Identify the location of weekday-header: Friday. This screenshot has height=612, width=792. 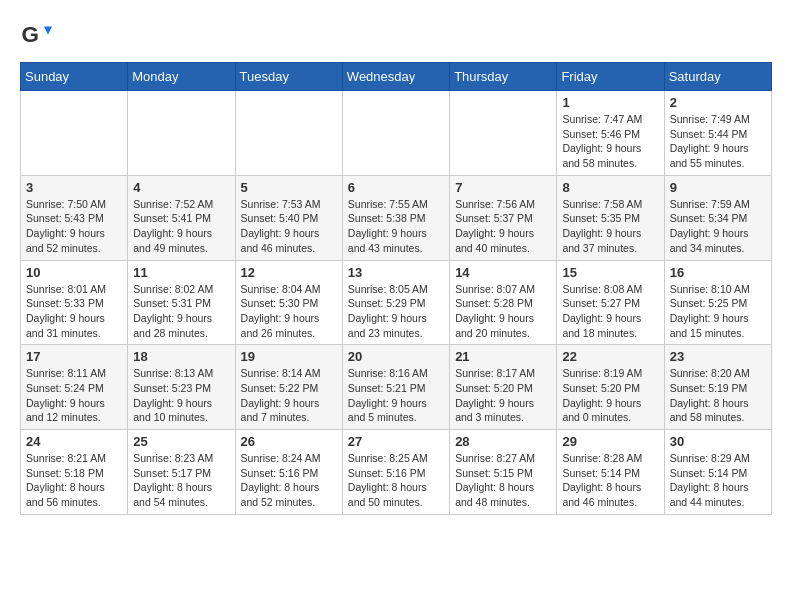
(610, 77).